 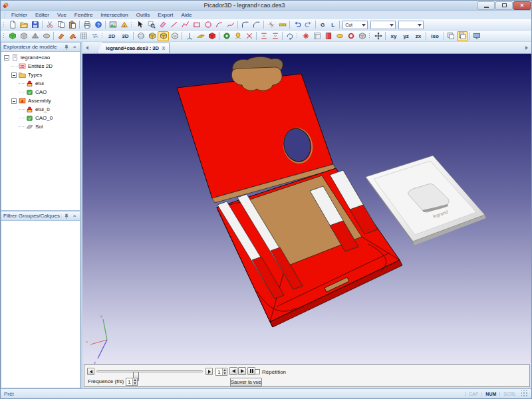 I want to click on eraser-tool-button, so click(x=162, y=25).